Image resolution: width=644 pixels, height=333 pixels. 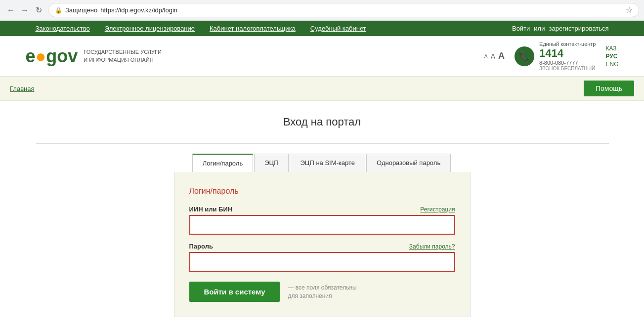 What do you see at coordinates (94, 56) in the screenshot?
I see `logo-area: e●gov ГОСУДАРСТВЕННЫЕ УСЛУГИ И ИНФОРМАЦИ…` at bounding box center [94, 56].